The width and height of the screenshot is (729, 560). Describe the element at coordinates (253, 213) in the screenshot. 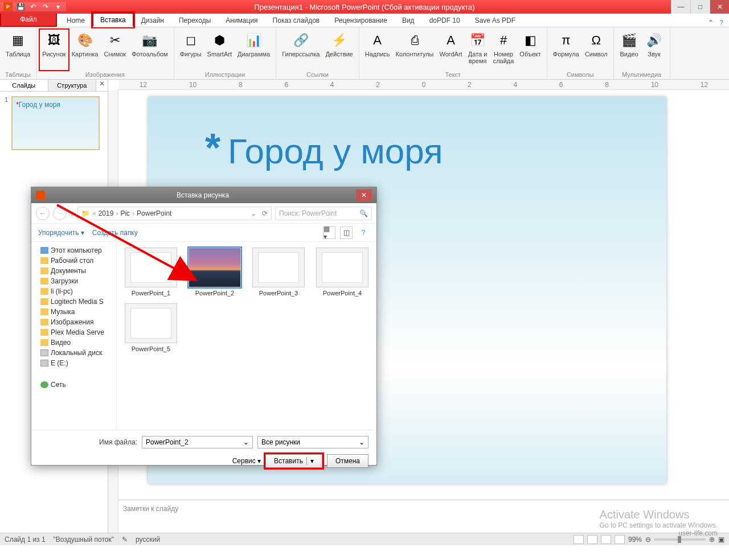

I see `crumb-dropdown-icon: ⌄` at that location.